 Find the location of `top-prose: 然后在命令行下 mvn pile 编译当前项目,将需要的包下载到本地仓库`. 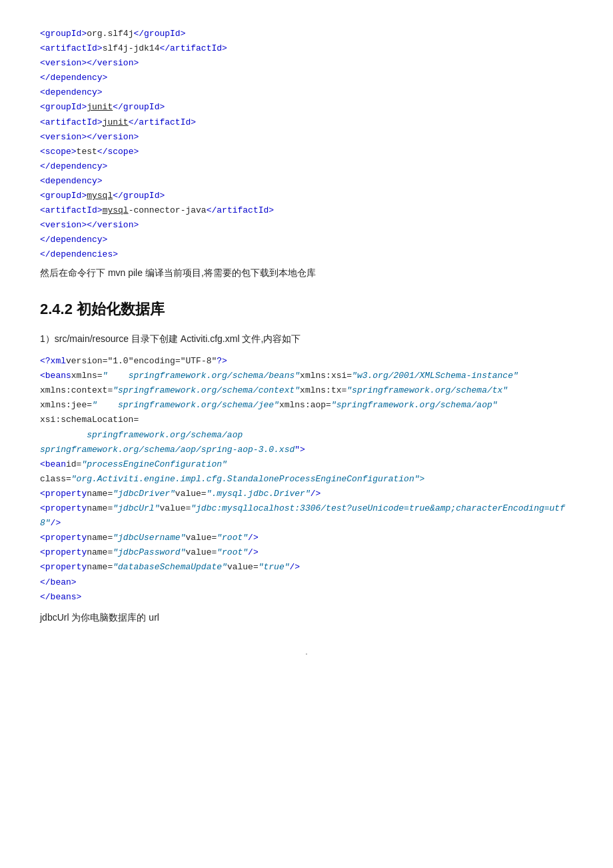

top-prose: 然后在命令行下 mvn pile 编译当前项目,将需要的包下载到本地仓库 is located at coordinates (306, 273).